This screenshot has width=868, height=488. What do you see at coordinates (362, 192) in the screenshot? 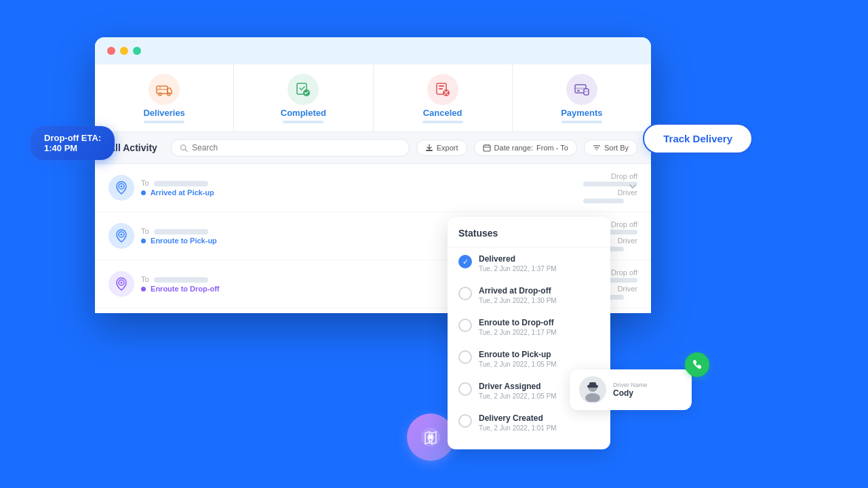
I see `status-arrived-at-pickup: Arrived at Pick-up` at bounding box center [362, 192].